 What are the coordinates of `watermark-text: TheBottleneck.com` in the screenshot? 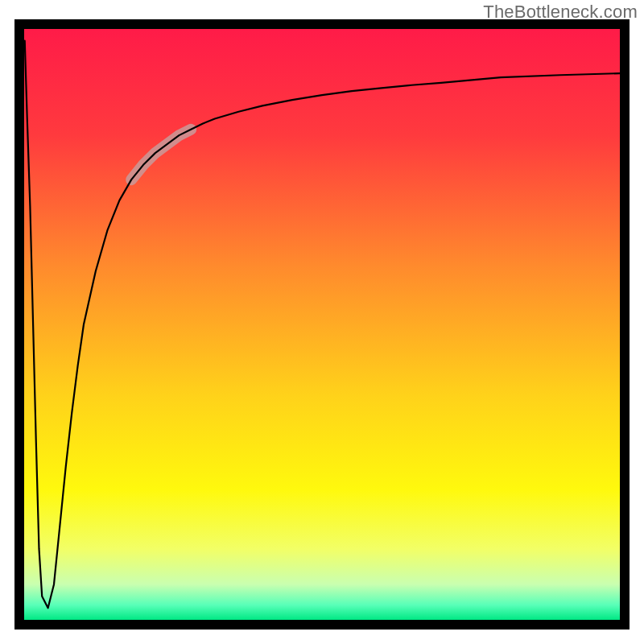 It's located at (560, 12).